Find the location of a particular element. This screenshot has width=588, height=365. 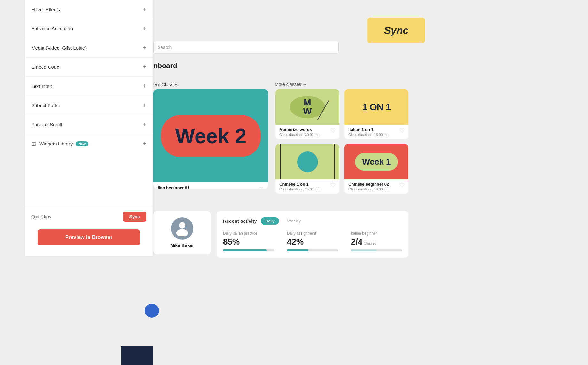

memorize-words-thumbnail: MW is located at coordinates (307, 107).